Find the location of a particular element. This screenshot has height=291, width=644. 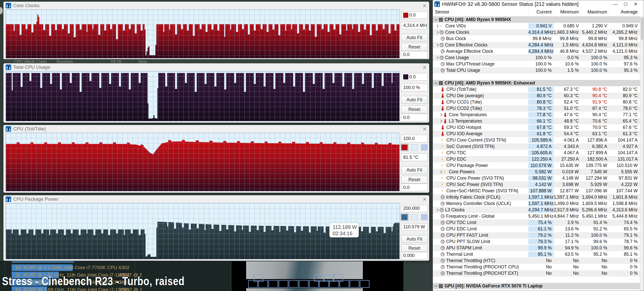

sensor-row: Max CPU/Thread Usage100.0 %10.6 %100.0 %… is located at coordinates (538, 64).